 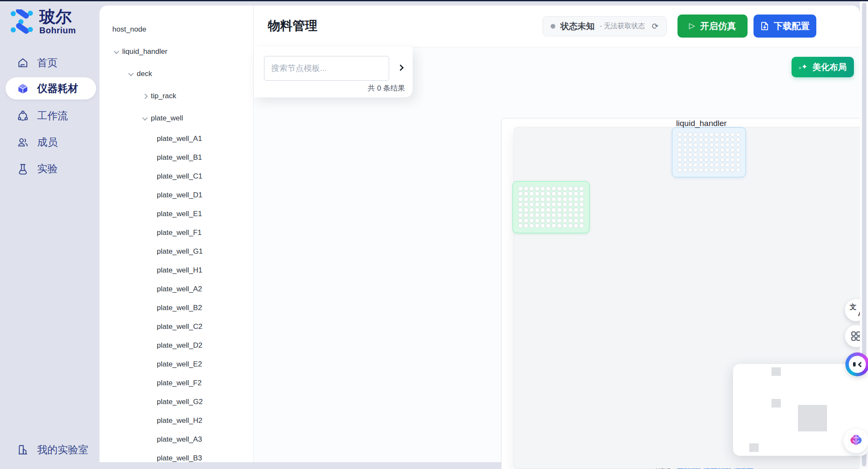 What do you see at coordinates (58, 88) in the screenshot?
I see `sidebar-item-label: 仪器耗材` at bounding box center [58, 88].